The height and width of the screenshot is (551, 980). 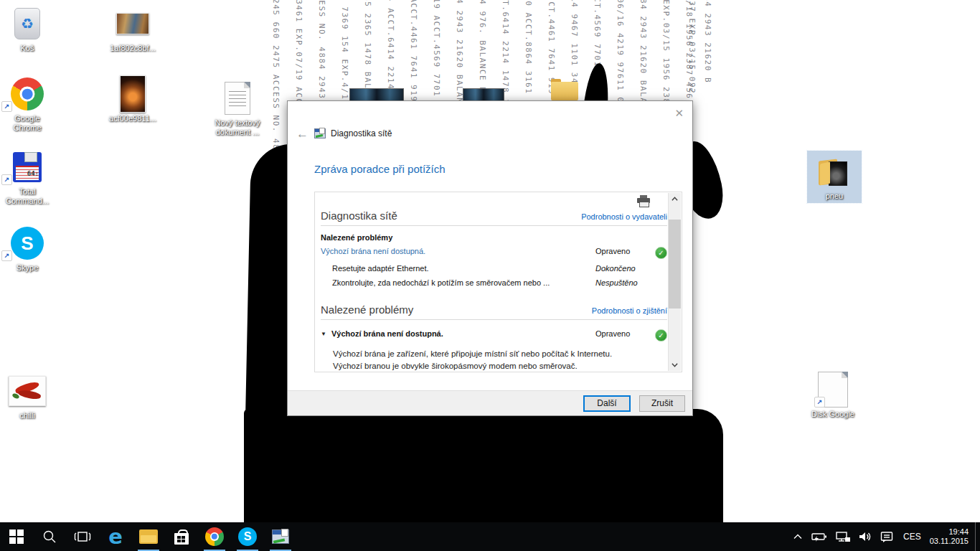 What do you see at coordinates (674, 282) in the screenshot?
I see `scrollbar` at bounding box center [674, 282].